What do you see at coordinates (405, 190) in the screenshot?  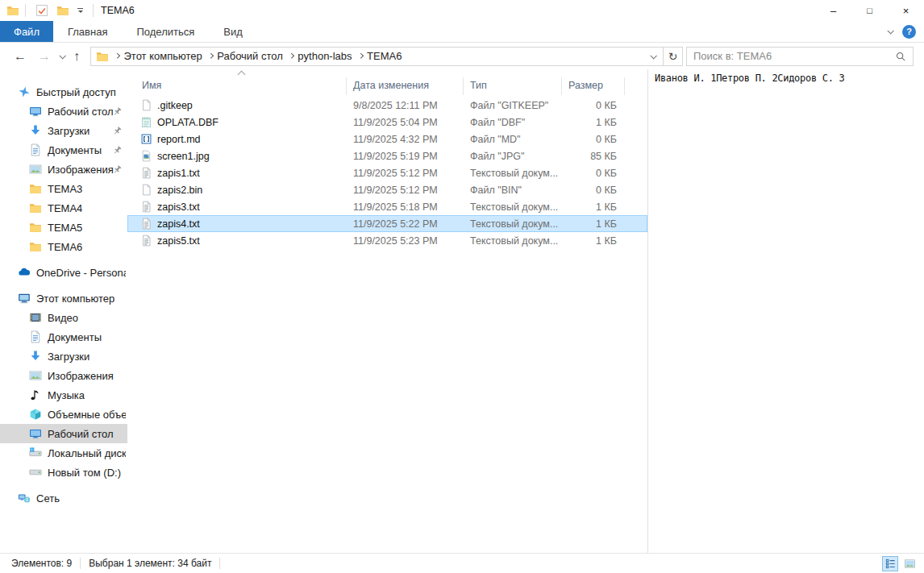 I see `file-date: 11/9/2025 5:12 PM` at bounding box center [405, 190].